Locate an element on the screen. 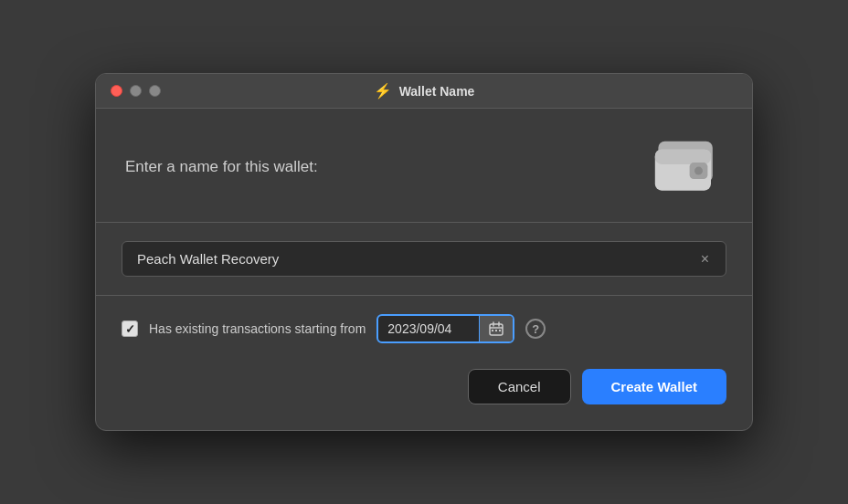  dialog-title: Wallet Name is located at coordinates (437, 91).